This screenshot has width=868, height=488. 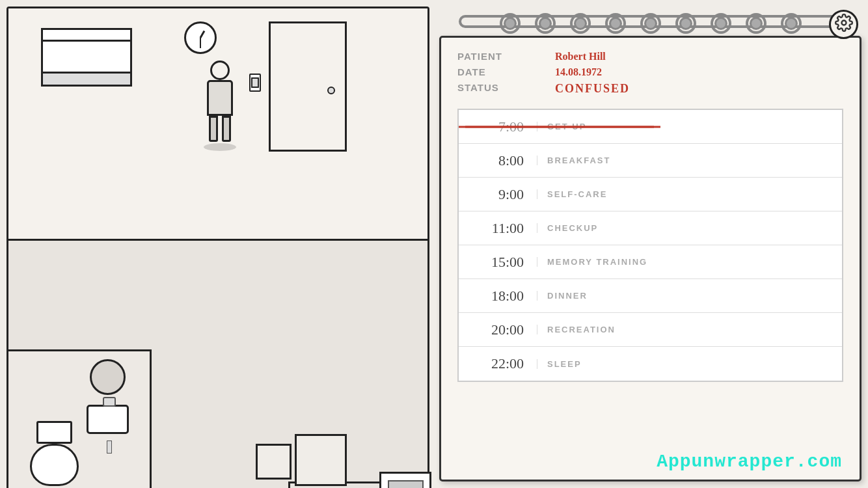 What do you see at coordinates (844, 25) in the screenshot?
I see `gear-icon` at bounding box center [844, 25].